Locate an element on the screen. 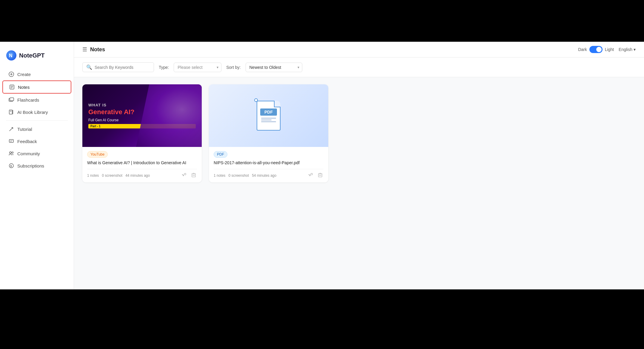 This screenshot has width=644, height=349. page-title: Notes is located at coordinates (98, 49).